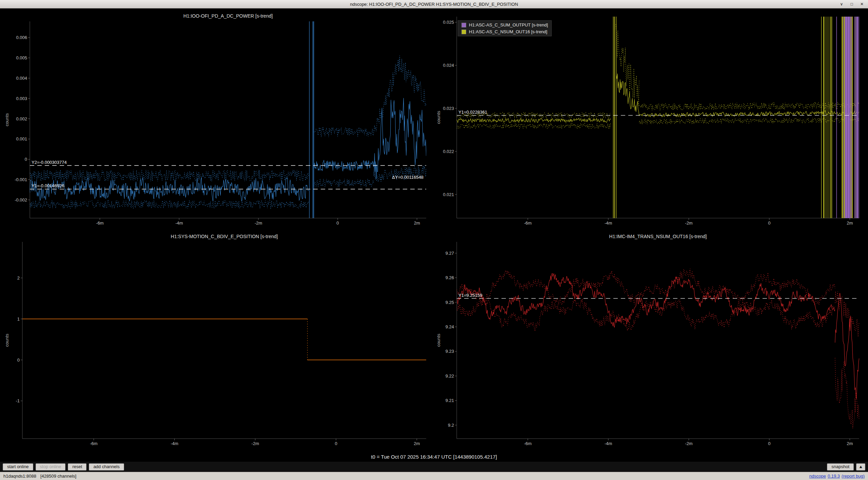 The image size is (868, 480). I want to click on t0-label: t0 = Tue Oct 07 2025 16:34:47 UTC [14438…, so click(434, 457).